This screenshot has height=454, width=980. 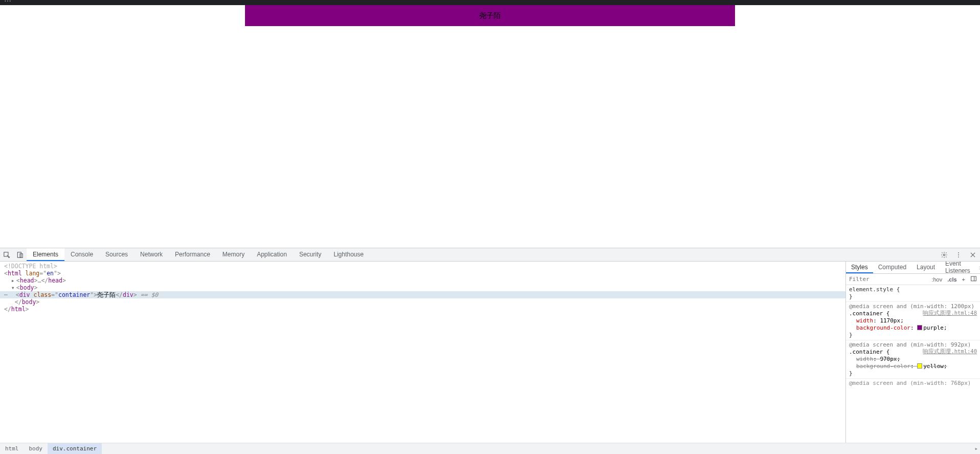 I want to click on dom-selected-div: ⋯ <div class="container">尧子陌</div> == $0, so click(x=422, y=295).